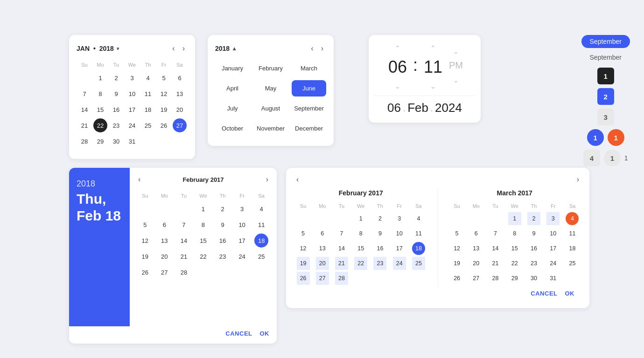 The image size is (644, 358). Describe the element at coordinates (456, 55) in the screenshot. I see `ampm-up-button: ⌃` at that location.